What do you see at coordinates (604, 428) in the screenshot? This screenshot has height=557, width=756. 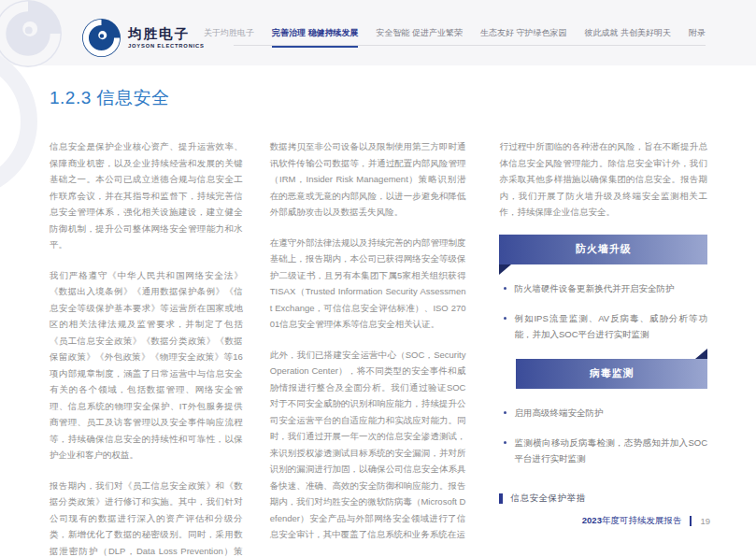 I see `callout-bullet-list: 启用高级终端安全防护 监测横向移动反病毒检测，态势感知并加入SOC平台进行实时监…` at bounding box center [604, 428].